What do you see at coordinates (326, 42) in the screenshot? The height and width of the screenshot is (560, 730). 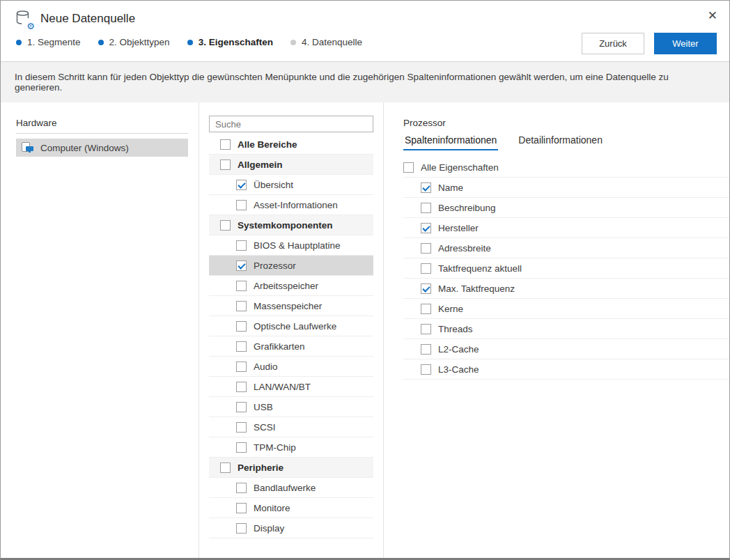 I see `wizard-step: 4. Datenquelle` at bounding box center [326, 42].